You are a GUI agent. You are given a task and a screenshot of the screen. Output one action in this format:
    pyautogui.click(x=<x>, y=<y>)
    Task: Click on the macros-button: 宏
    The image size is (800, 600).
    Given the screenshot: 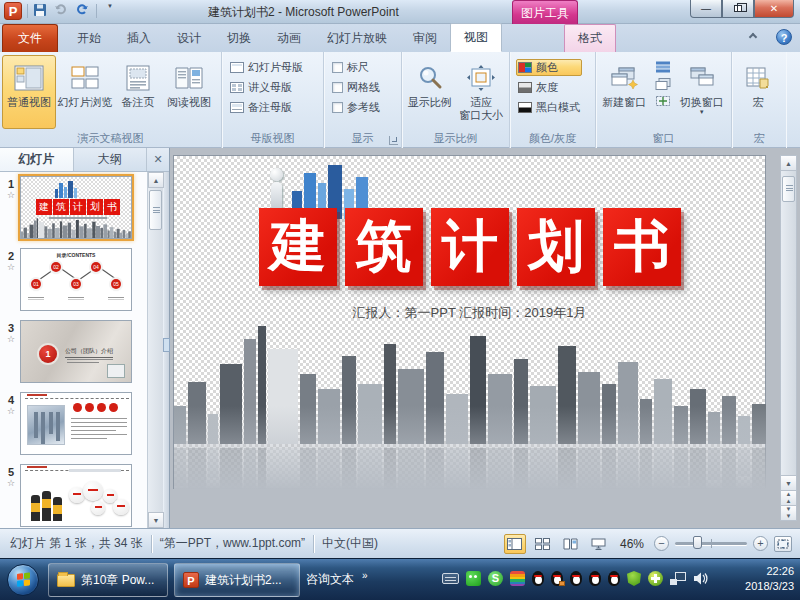 What is the action you would take?
    pyautogui.click(x=758, y=92)
    